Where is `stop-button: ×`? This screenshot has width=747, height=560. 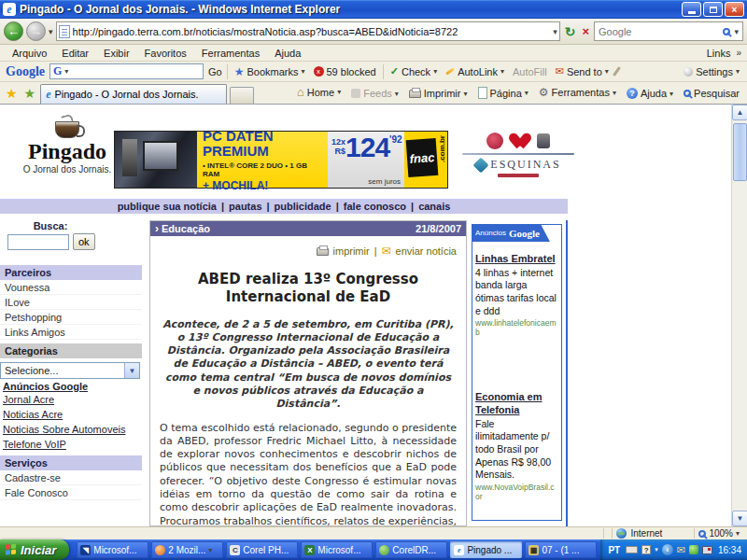
stop-button: × is located at coordinates (585, 32).